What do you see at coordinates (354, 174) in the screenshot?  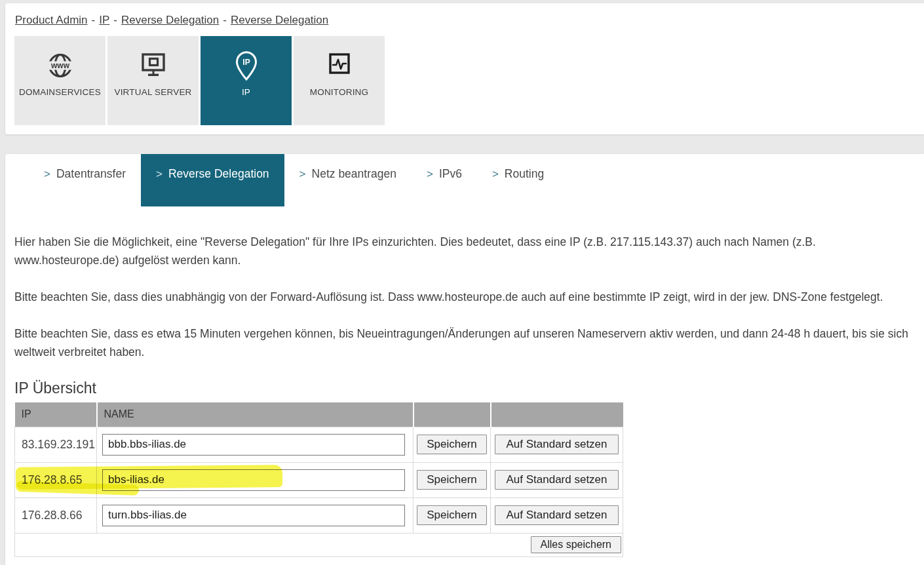 I see `tab-label: Netz beantragen` at bounding box center [354, 174].